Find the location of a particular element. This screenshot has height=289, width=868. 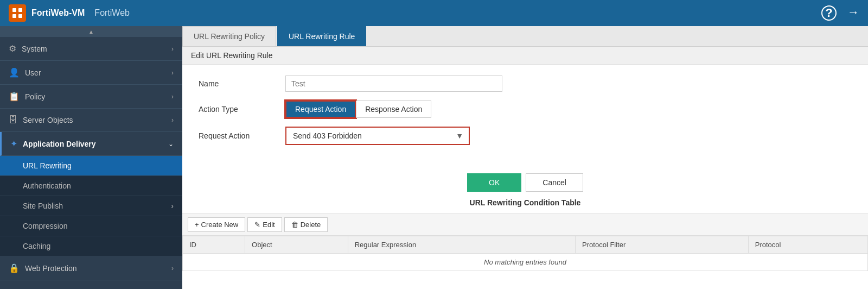

sidebar-label-web-protection: Web Protection is located at coordinates (51, 268).